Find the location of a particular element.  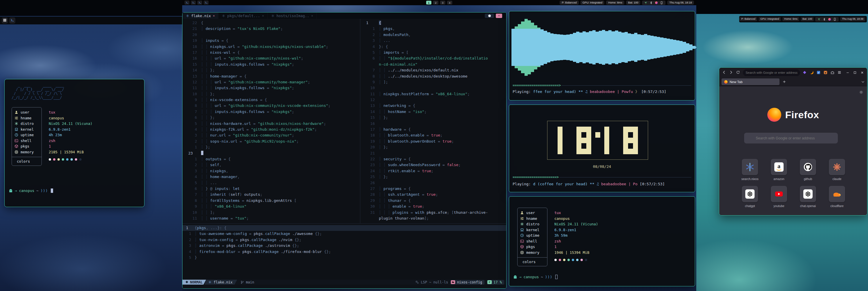

buffer-tab-pkgs-default-: pkgs/default...× is located at coordinates (243, 16).